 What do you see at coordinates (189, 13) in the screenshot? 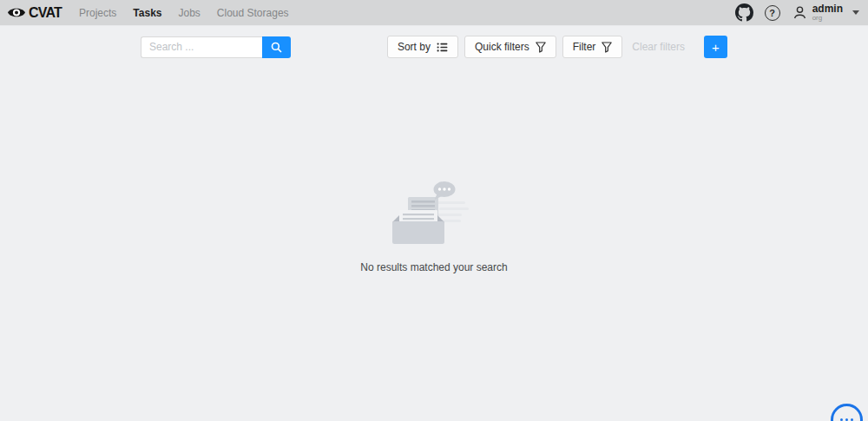
I see `nav-item-jobs: Jobs` at bounding box center [189, 13].